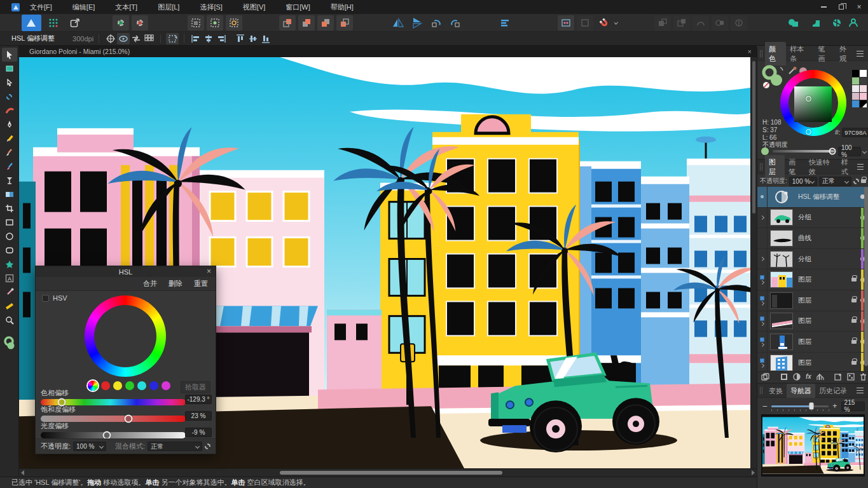 This screenshot has width=868, height=488. What do you see at coordinates (84, 7) in the screenshot?
I see `menu-edit: 编辑[E]` at bounding box center [84, 7].